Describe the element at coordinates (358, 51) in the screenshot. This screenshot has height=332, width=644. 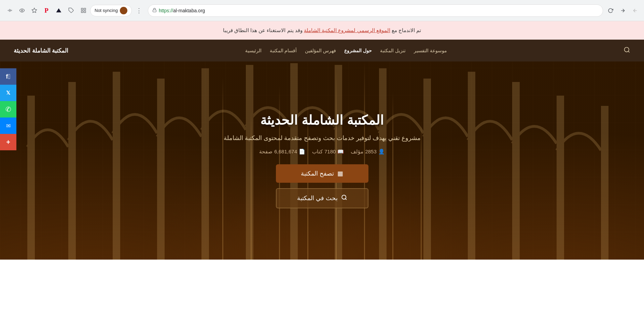
I see `nav-link-about: حول المشروع` at that location.